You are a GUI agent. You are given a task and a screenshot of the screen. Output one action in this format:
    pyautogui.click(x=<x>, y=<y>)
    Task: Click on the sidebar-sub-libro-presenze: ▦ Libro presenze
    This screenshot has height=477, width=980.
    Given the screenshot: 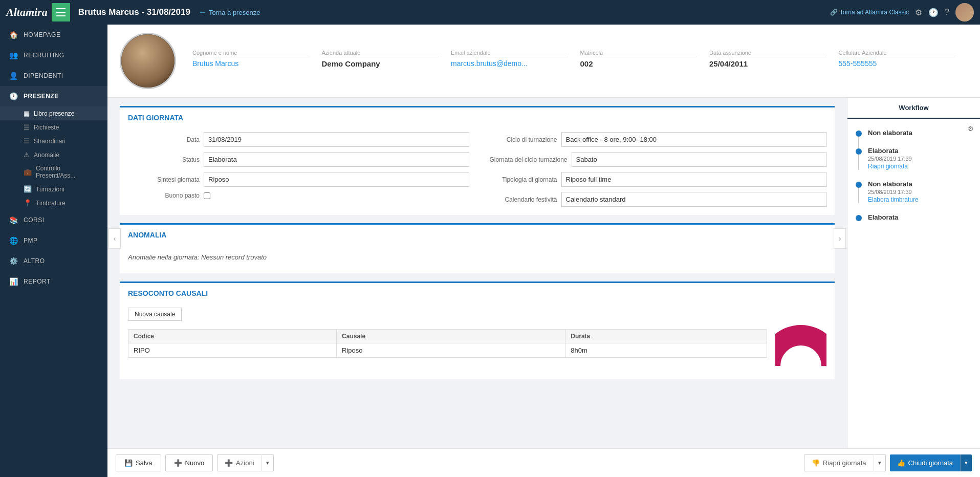 What is the action you would take?
    pyautogui.click(x=54, y=114)
    